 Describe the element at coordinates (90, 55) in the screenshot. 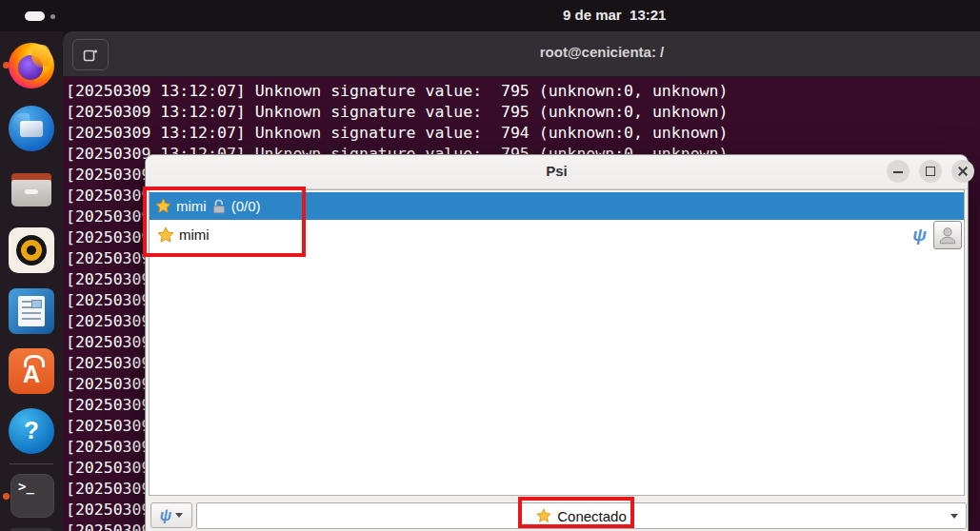

I see `new-tab-button` at that location.